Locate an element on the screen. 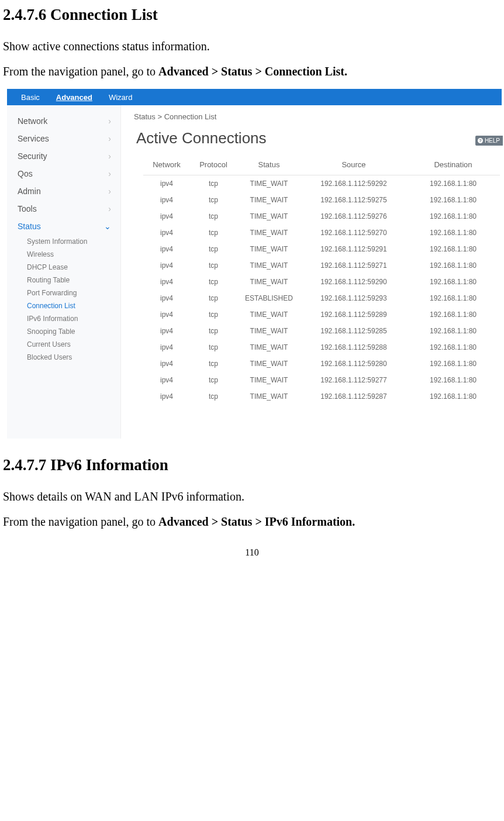  cell-source: 192.168.1.112:59293 is located at coordinates (354, 298).